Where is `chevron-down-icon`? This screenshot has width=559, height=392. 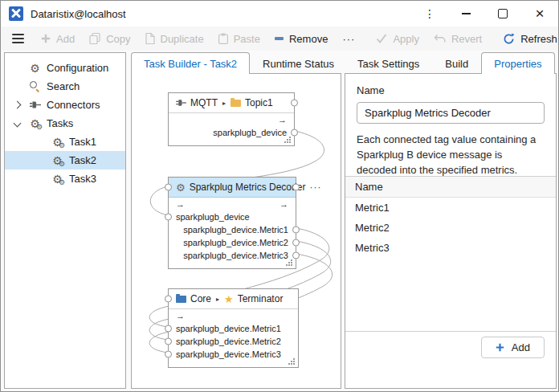
chevron-down-icon is located at coordinates (18, 124).